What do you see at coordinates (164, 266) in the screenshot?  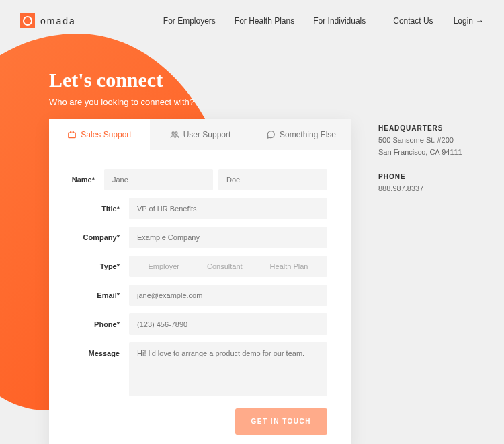 I see `type-option-employer: Employer` at bounding box center [164, 266].